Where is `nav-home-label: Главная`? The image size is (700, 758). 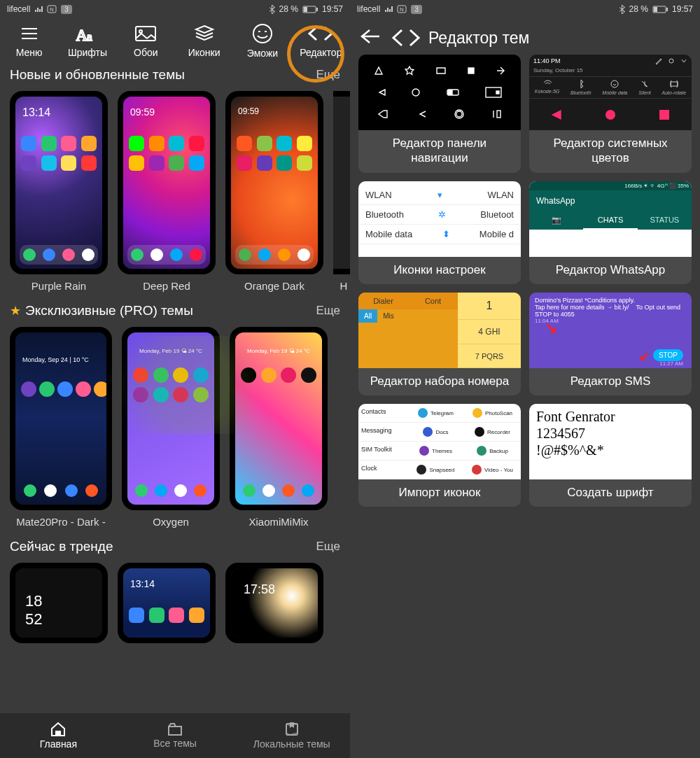
nav-home-label: Главная is located at coordinates (59, 744).